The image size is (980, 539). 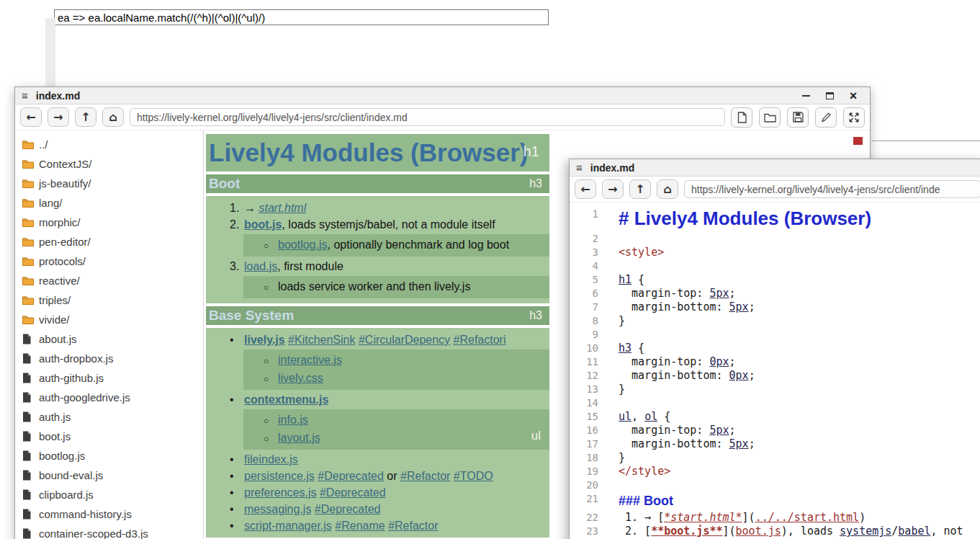 What do you see at coordinates (300, 438) in the screenshot?
I see `markdown-link: layout.js` at bounding box center [300, 438].